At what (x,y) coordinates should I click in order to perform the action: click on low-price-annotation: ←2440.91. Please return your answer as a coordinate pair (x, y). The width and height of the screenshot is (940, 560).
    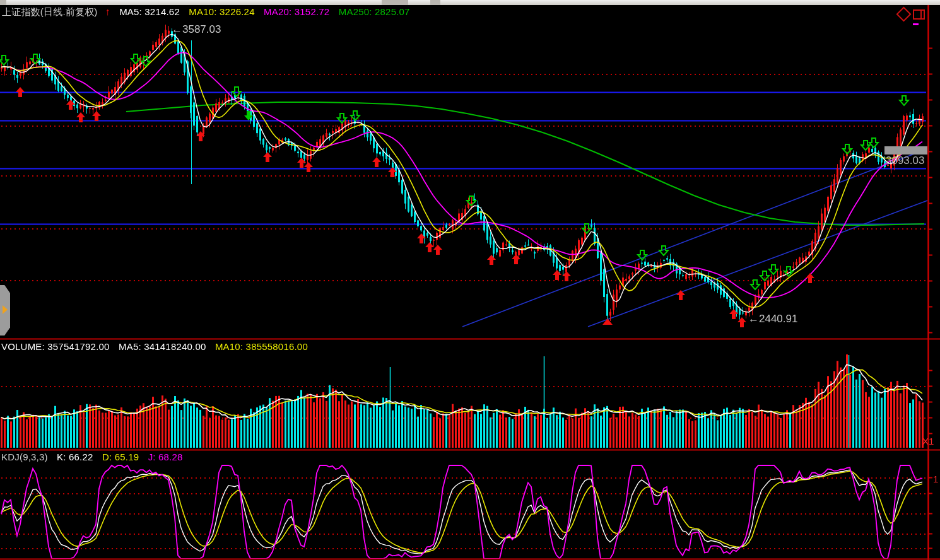
    Looking at the image, I should click on (773, 319).